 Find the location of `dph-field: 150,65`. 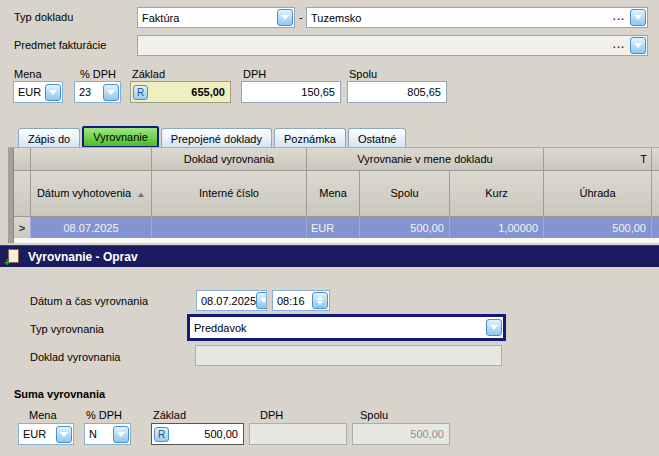

dph-field: 150,65 is located at coordinates (291, 92).